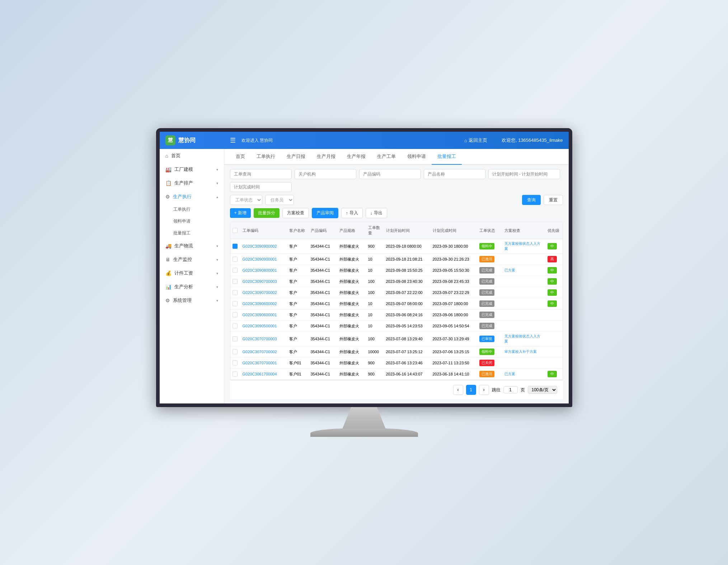 The height and width of the screenshot is (565, 728). Describe the element at coordinates (192, 246) in the screenshot. I see `sidebar-item-logistics: 🚚 生产物流 ▾` at that location.